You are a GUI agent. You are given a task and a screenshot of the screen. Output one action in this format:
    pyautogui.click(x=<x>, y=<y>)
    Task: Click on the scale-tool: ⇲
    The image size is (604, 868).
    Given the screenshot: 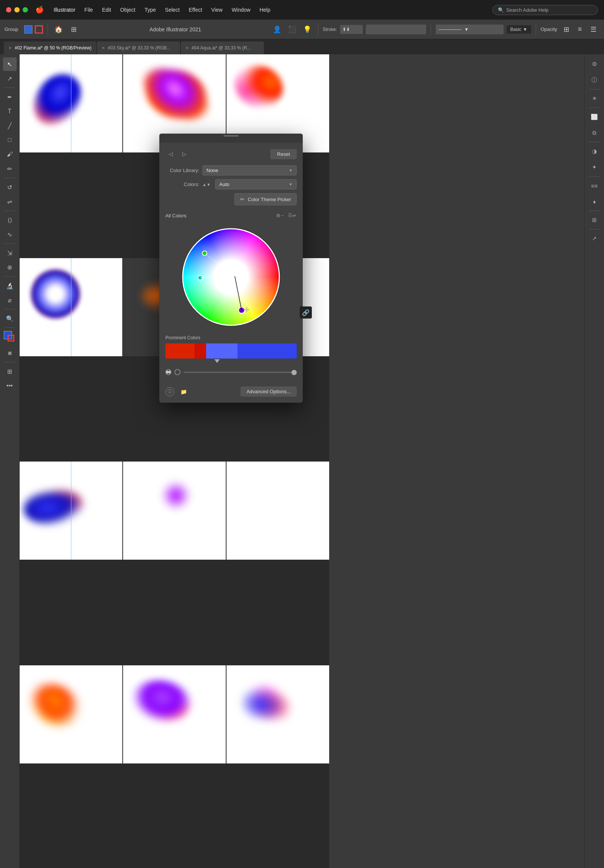 What is the action you would take?
    pyautogui.click(x=10, y=253)
    